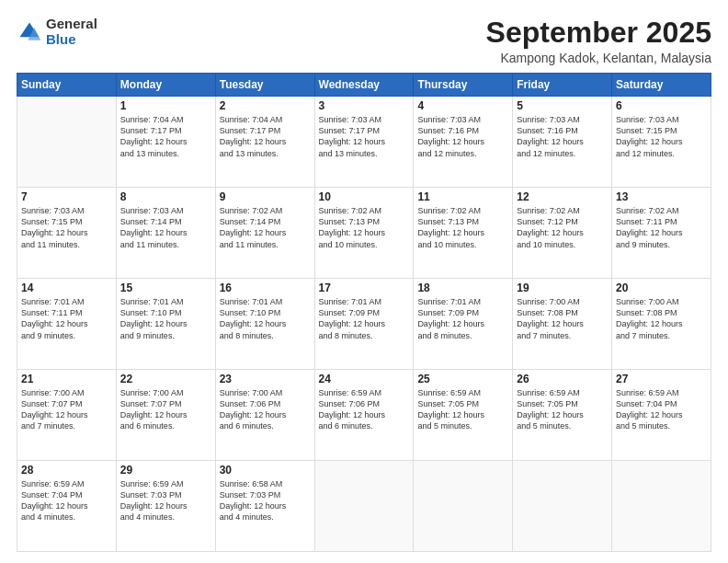  What do you see at coordinates (66, 470) in the screenshot?
I see `day-number: 28` at bounding box center [66, 470].